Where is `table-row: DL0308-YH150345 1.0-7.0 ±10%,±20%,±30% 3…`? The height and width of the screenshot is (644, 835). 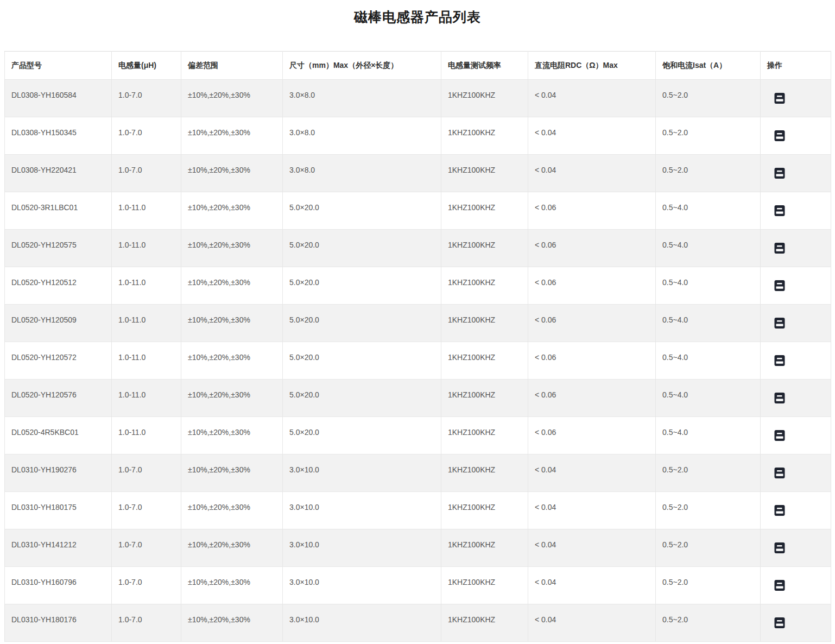
table-row: DL0308-YH150345 1.0-7.0 ±10%,±20%,±30% 3… is located at coordinates (418, 136).